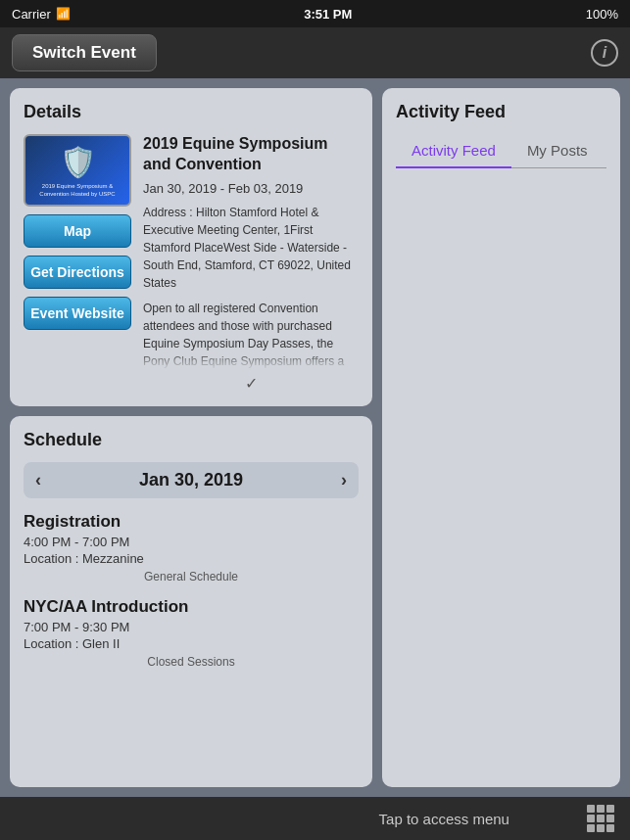 This screenshot has width=630, height=840. I want to click on schedule-nav: ‹ Jan 30, 2019 ›, so click(191, 480).